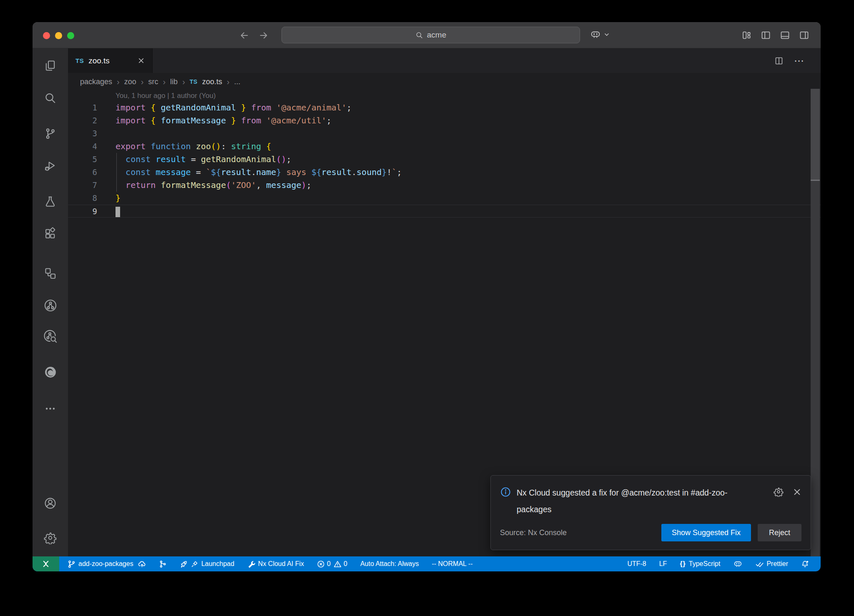 The image size is (854, 616). What do you see at coordinates (50, 538) in the screenshot?
I see `settings-gear-icon` at bounding box center [50, 538].